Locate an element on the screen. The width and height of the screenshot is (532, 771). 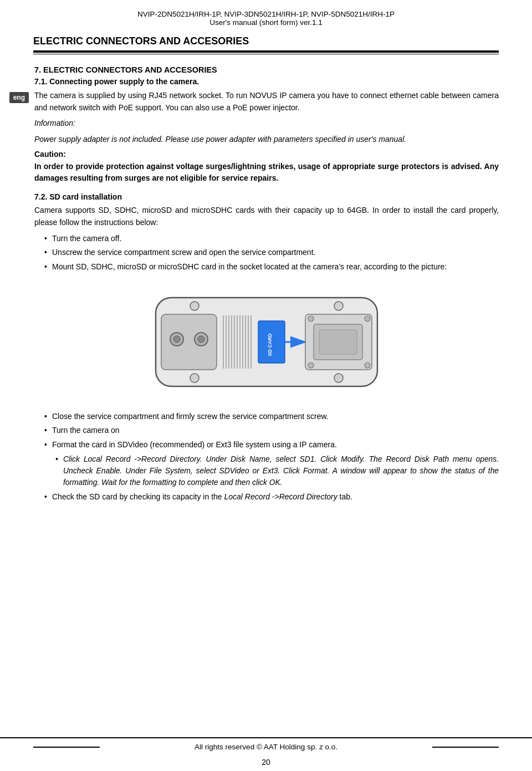
list-item: Mount SD, SDHC, microSD or microSDHC car… is located at coordinates (272, 267).